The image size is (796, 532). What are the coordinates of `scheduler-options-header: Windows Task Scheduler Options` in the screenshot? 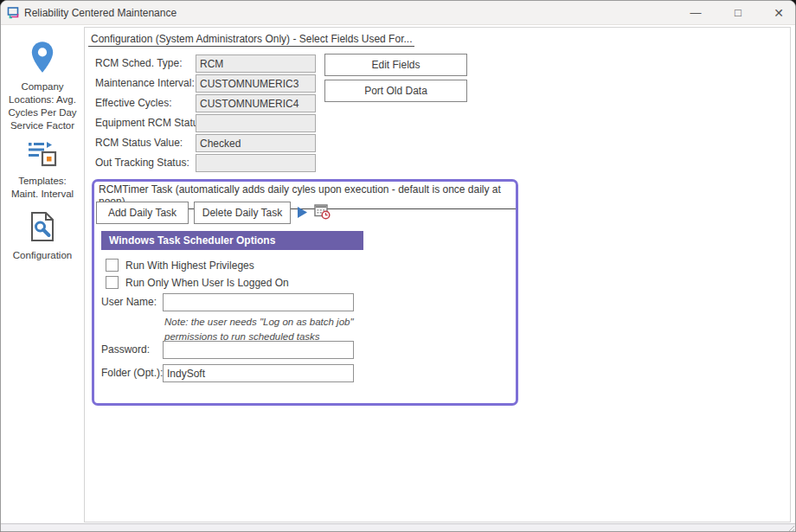 It's located at (232, 240).